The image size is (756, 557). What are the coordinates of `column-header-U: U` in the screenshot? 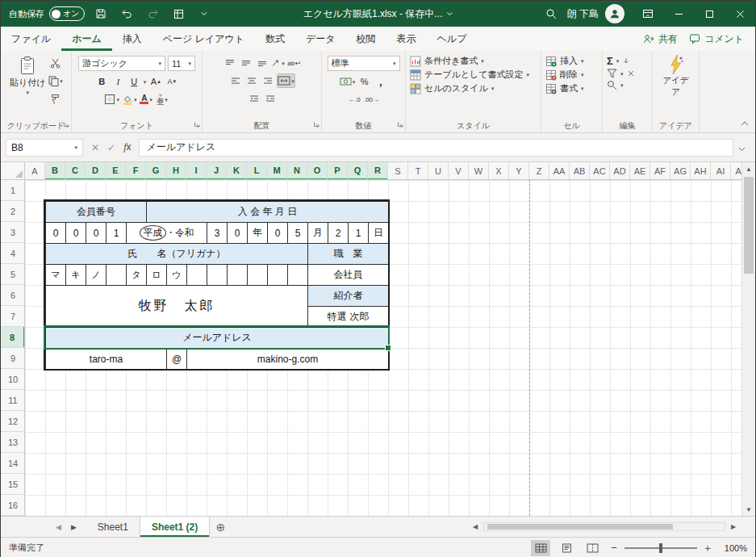 It's located at (439, 171).